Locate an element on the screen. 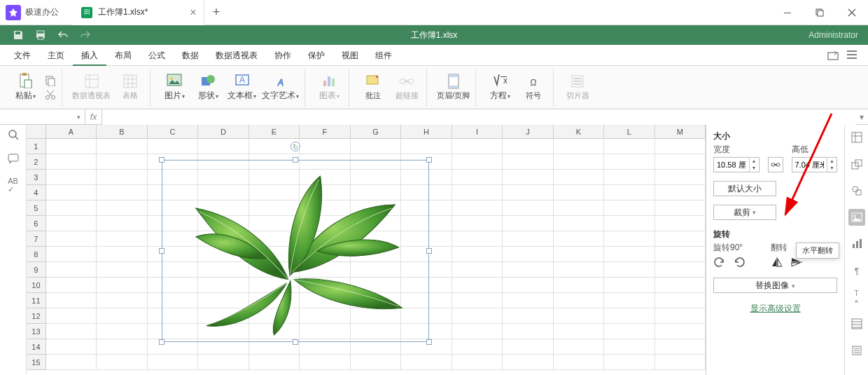  row-header: 7 is located at coordinates (36, 239).